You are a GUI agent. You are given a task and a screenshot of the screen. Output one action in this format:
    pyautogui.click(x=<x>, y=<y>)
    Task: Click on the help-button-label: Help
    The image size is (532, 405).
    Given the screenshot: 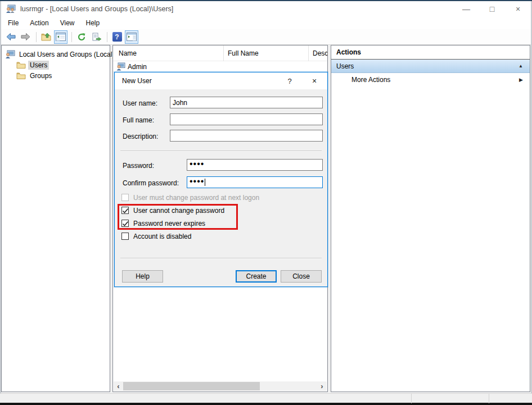 What is the action you would take?
    pyautogui.click(x=143, y=276)
    